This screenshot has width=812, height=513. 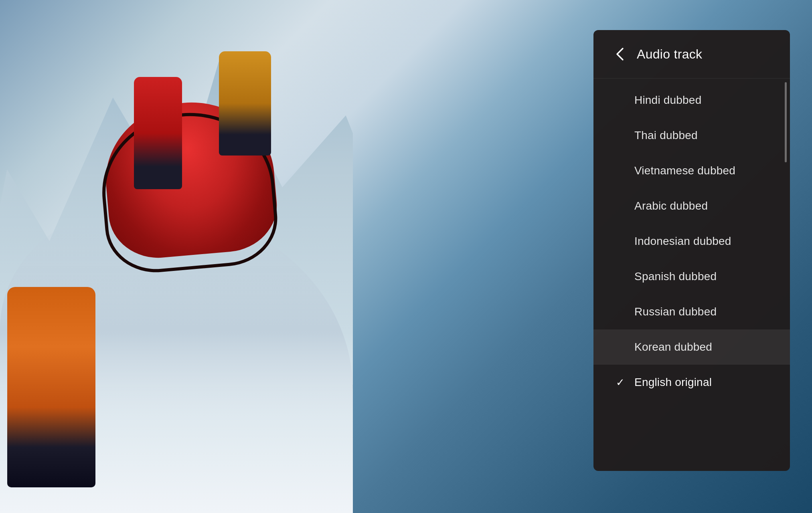 I want to click on track-label-english-original: English original, so click(x=673, y=382).